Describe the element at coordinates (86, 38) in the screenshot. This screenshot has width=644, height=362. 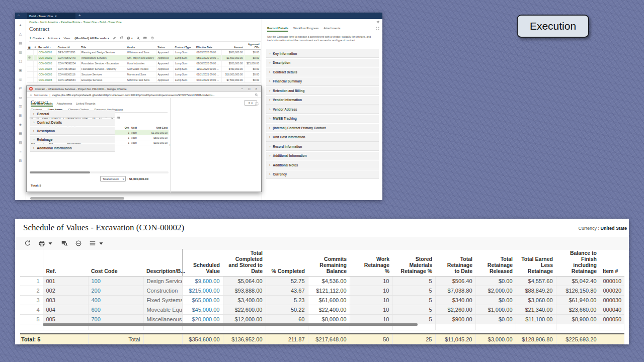
I see `view-selector: View : (Modified) All Records▾` at that location.